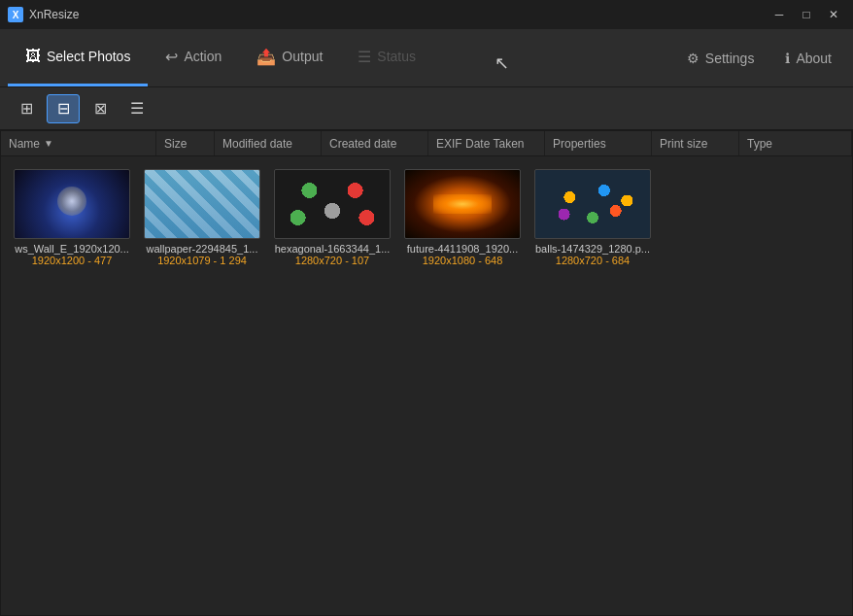 The height and width of the screenshot is (616, 853). What do you see at coordinates (79, 144) in the screenshot?
I see `col-header-name: Name ▼` at bounding box center [79, 144].